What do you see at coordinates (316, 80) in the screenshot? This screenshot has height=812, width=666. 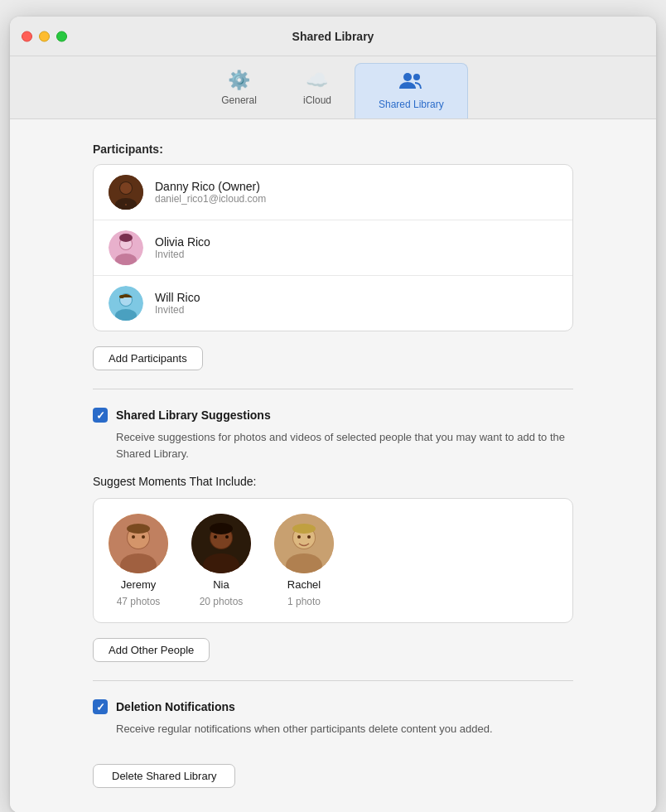 I see `cloud-icon: ☁️` at bounding box center [316, 80].